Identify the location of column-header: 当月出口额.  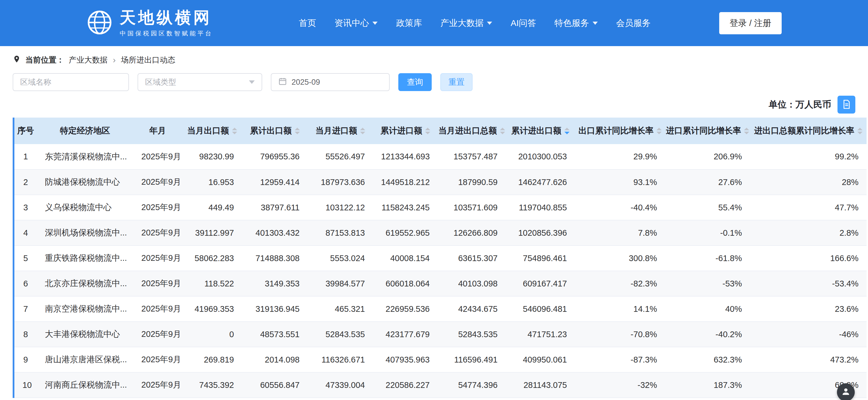
(212, 131).